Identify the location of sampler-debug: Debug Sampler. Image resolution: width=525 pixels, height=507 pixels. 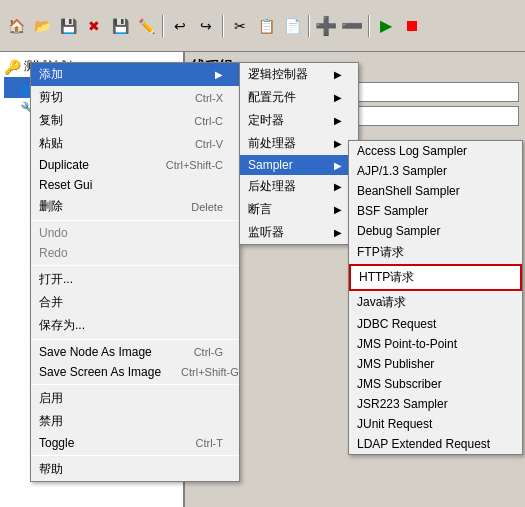
(436, 231).